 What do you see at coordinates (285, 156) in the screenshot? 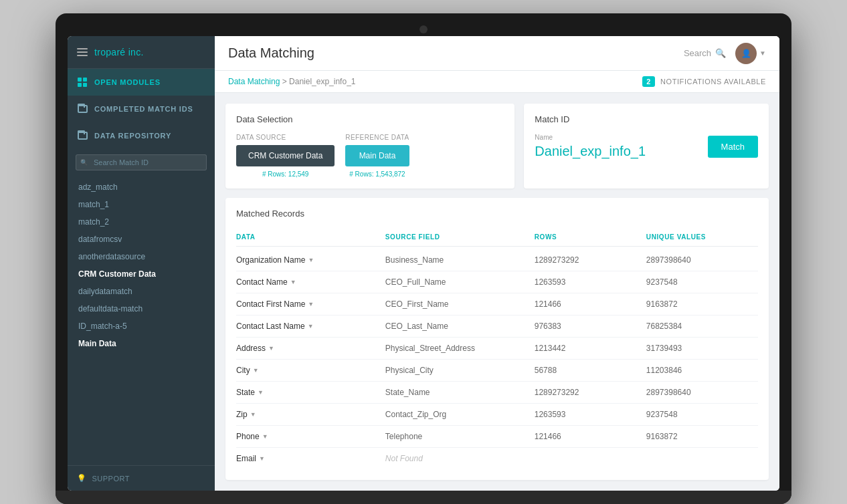
I see `crm-customer-data-button: CRM Customer Data` at bounding box center [285, 156].